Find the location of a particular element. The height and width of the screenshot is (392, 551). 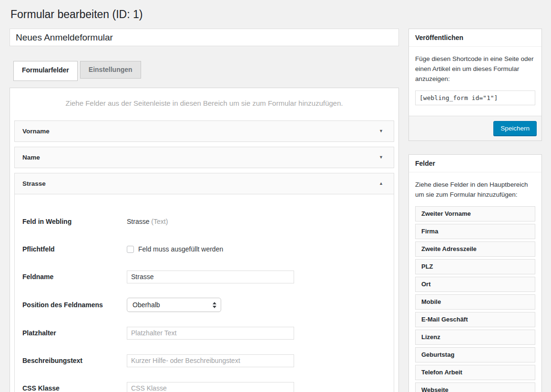

form-field-label: Strasse is located at coordinates (34, 184).